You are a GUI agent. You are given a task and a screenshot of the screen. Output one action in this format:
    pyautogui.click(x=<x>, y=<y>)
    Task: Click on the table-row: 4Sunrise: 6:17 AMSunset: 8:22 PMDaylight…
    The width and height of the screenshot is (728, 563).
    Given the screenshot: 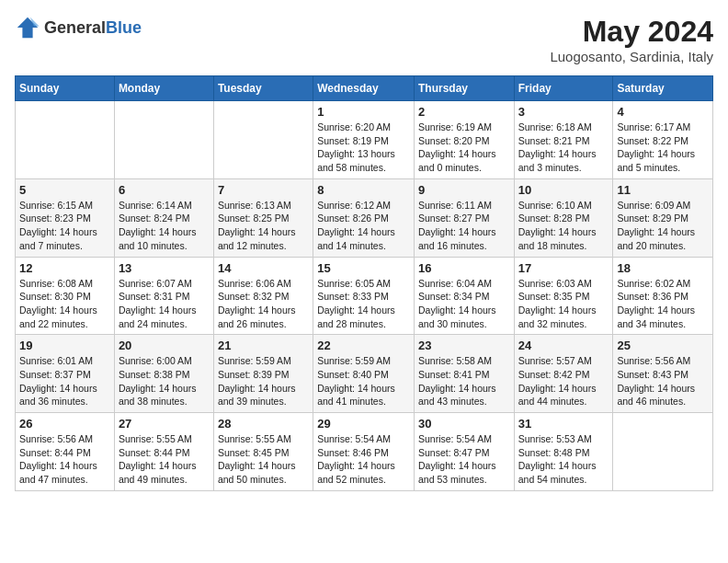 What is the action you would take?
    pyautogui.click(x=664, y=140)
    